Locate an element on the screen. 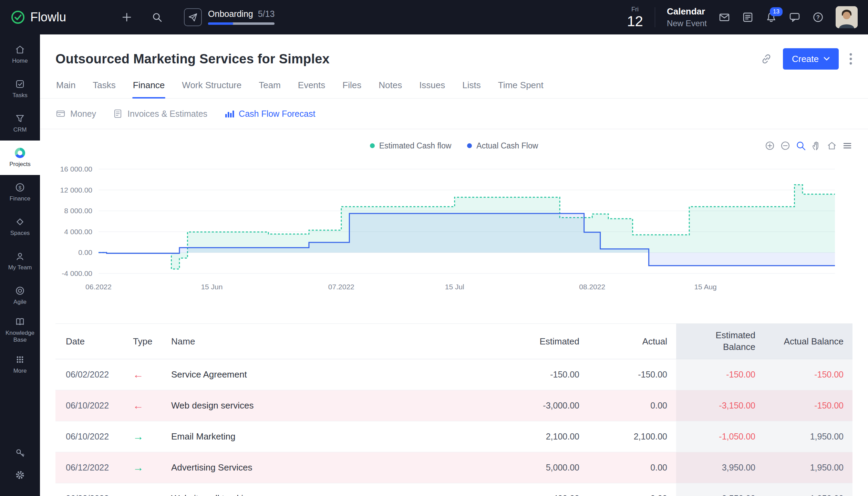 The height and width of the screenshot is (496, 868). sidebar-item-projects: Projects is located at coordinates (20, 158).